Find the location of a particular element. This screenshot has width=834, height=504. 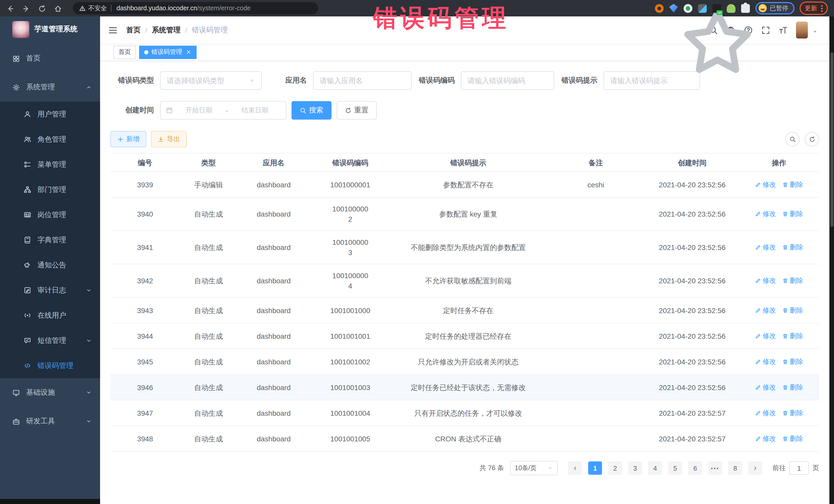

table-row: 3947 自动生成 dashboard 1001001004 只有开启状态的任务… is located at coordinates (465, 413).